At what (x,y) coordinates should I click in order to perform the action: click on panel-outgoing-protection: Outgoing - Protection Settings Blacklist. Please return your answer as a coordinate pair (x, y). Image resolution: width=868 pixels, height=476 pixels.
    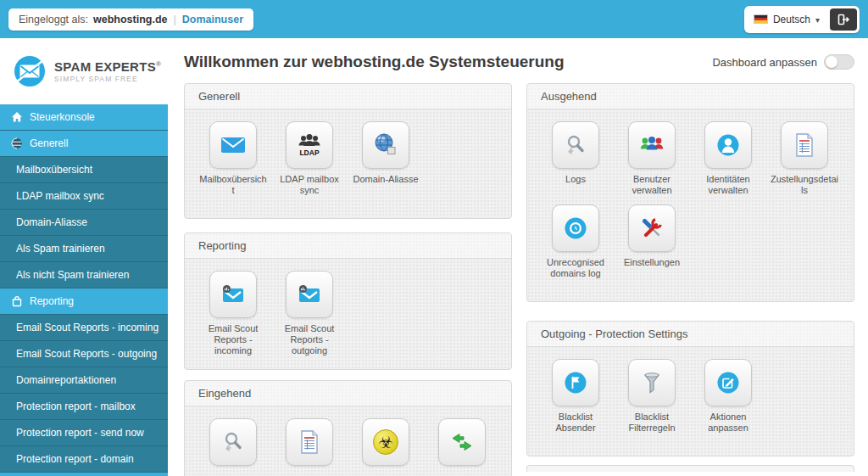
    Looking at the image, I should click on (690, 389).